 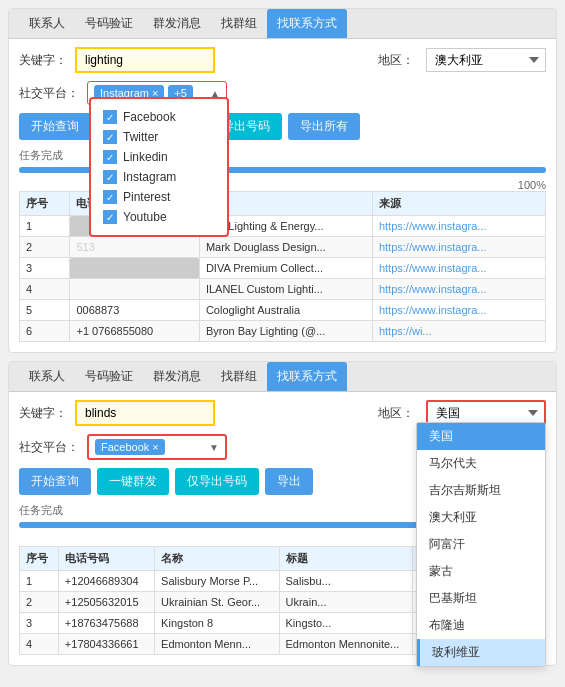 I want to click on region-select: 澳大利亚, so click(x=486, y=60).